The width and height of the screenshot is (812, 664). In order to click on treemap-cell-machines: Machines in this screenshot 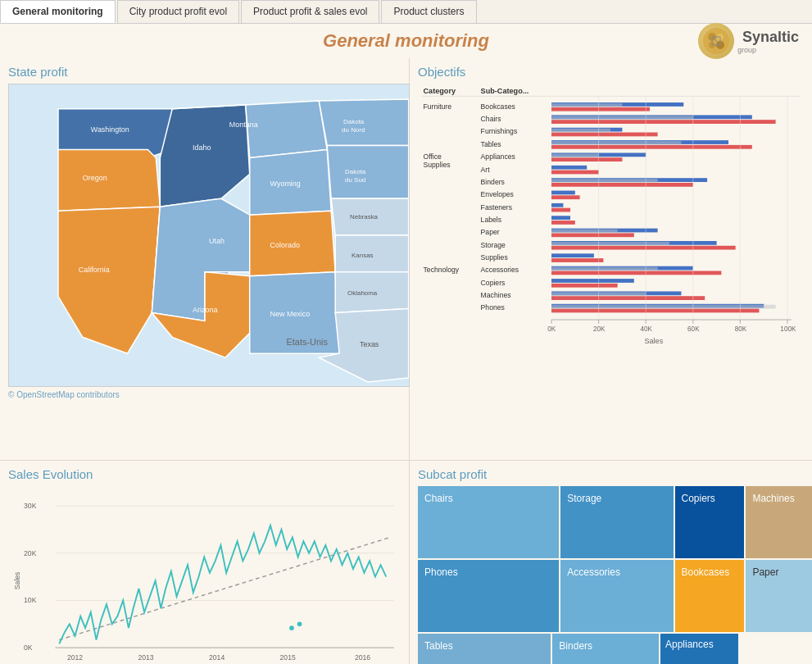, I will do `click(778, 522)`.